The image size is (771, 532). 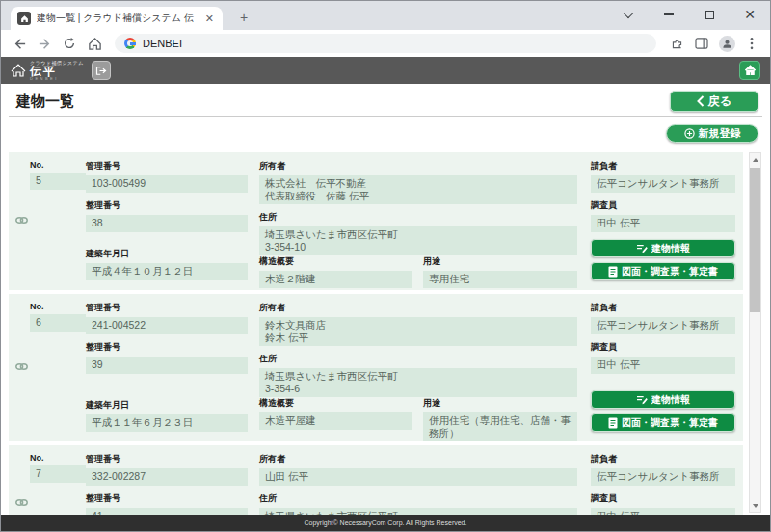 I want to click on built-value: 平成１１年６月２３日, so click(x=167, y=423).